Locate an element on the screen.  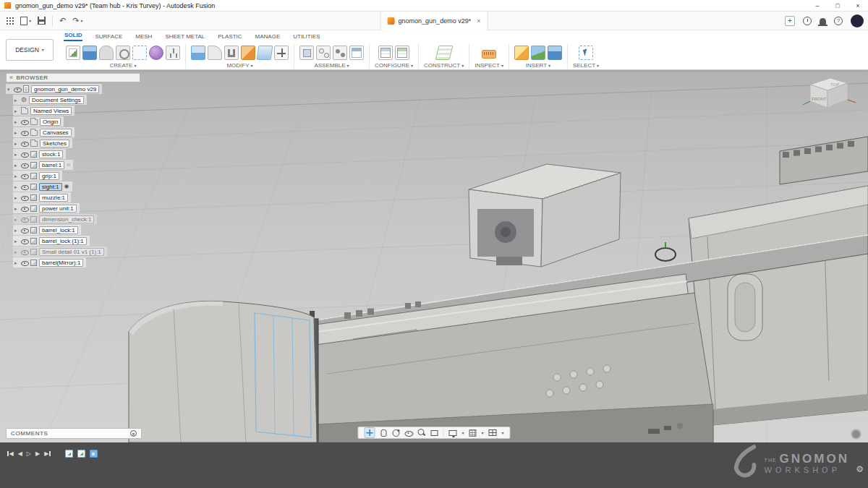
item-label: dimension_check:1 is located at coordinates (67, 220).